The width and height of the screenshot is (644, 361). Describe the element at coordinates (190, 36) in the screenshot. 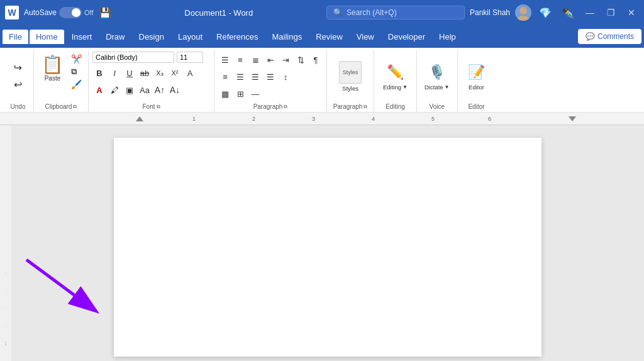

I see `menu-layout: Layout` at that location.